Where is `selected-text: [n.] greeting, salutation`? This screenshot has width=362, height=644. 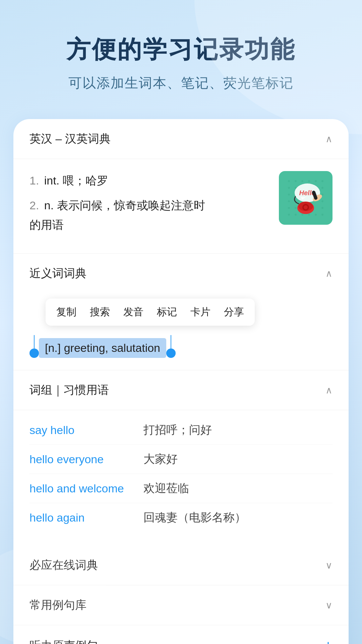 selected-text: [n.] greeting, salutation is located at coordinates (103, 348).